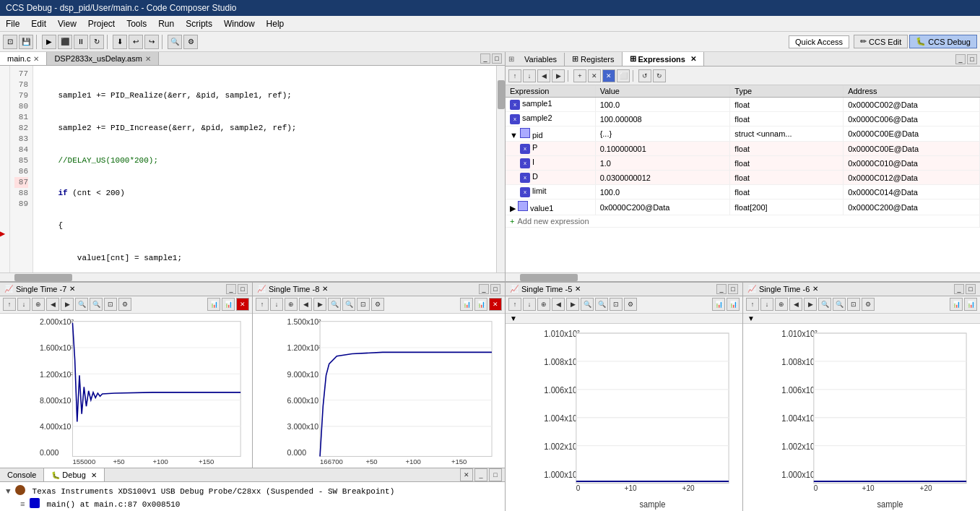 This screenshot has width=980, height=511. What do you see at coordinates (742, 221) in the screenshot?
I see `add-expression-row: Add new expression` at bounding box center [742, 221].